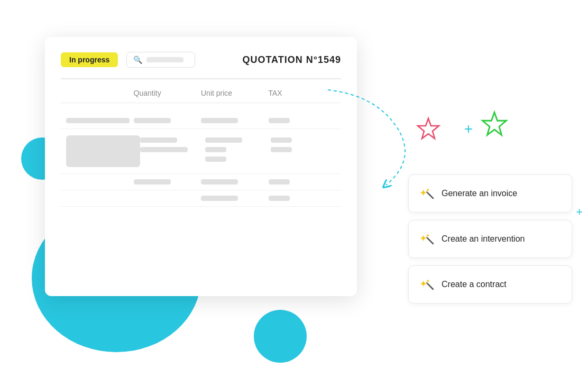 Image resolution: width=588 pixels, height=368 pixels. Describe the element at coordinates (427, 194) in the screenshot. I see `magic-wand-icon-1: ✦ ✦` at that location.